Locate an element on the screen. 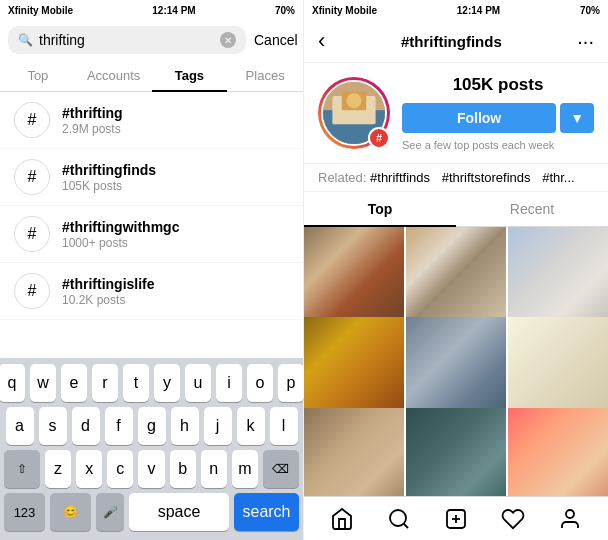 Image resolution: width=608 pixels, height=540 pixels. key-b: b is located at coordinates (183, 469).